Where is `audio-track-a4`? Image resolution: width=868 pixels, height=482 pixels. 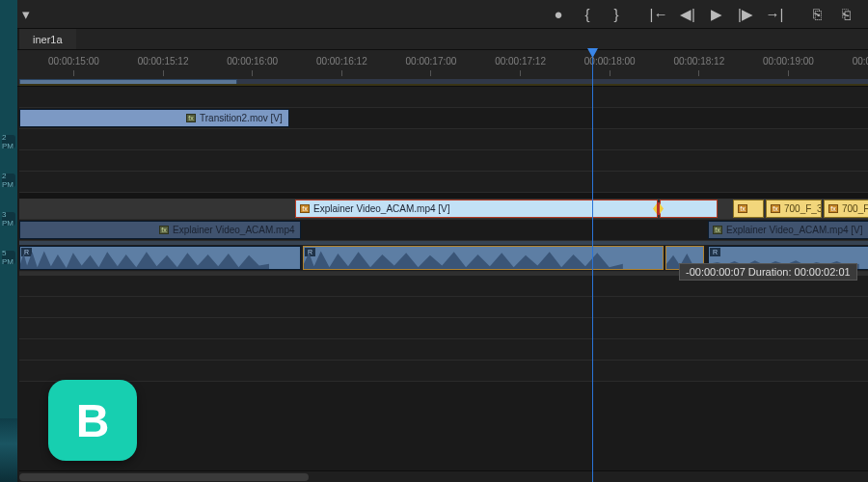
audio-track-a4 is located at coordinates (444, 329).